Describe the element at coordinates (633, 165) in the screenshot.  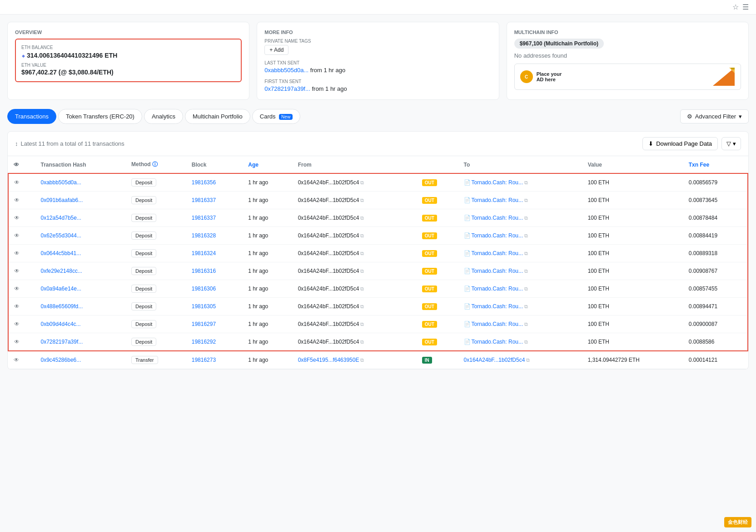
I see `col-value: Value` at that location.